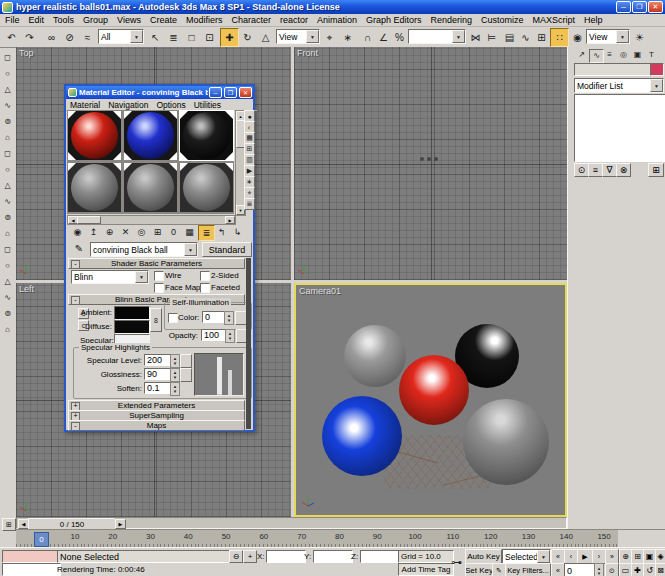 The width and height of the screenshot is (665, 576). Describe the element at coordinates (657, 70) in the screenshot. I see `object-color-swatch` at that location.